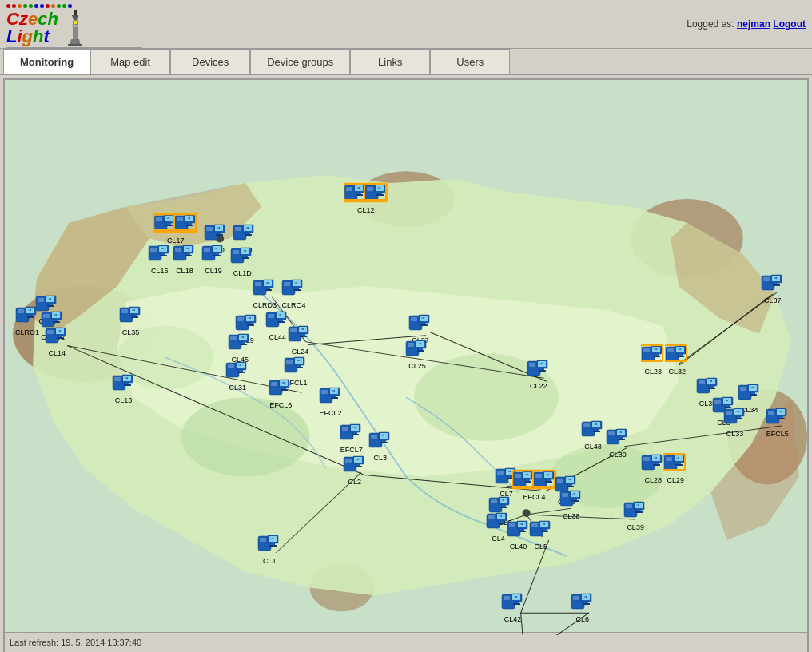 This screenshot has width=812, height=652. Describe the element at coordinates (301, 62) in the screenshot. I see `nav-tab-device-groups: Device groups` at that location.